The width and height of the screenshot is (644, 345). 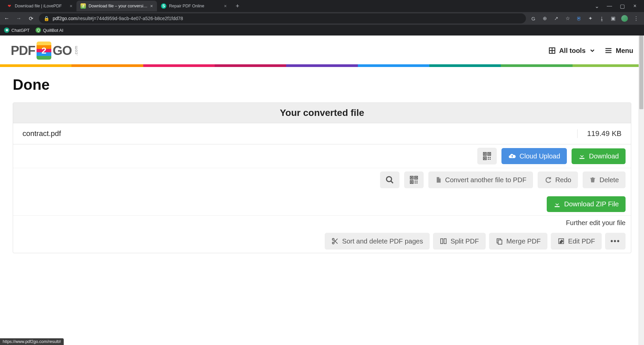 What do you see at coordinates (195, 6) in the screenshot?
I see `tab-title: Repair PDF Online` at bounding box center [195, 6].